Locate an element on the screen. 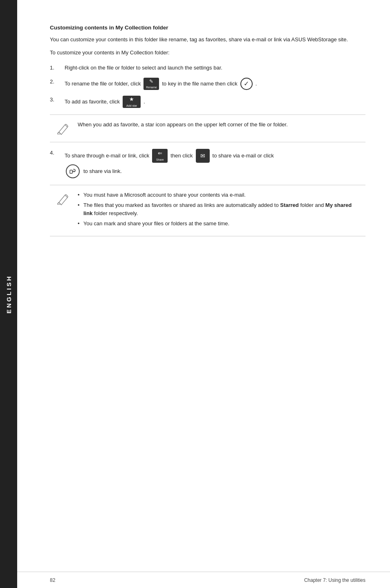 The width and height of the screenshot is (390, 588). step-4-row2: to share via link. is located at coordinates (215, 171).